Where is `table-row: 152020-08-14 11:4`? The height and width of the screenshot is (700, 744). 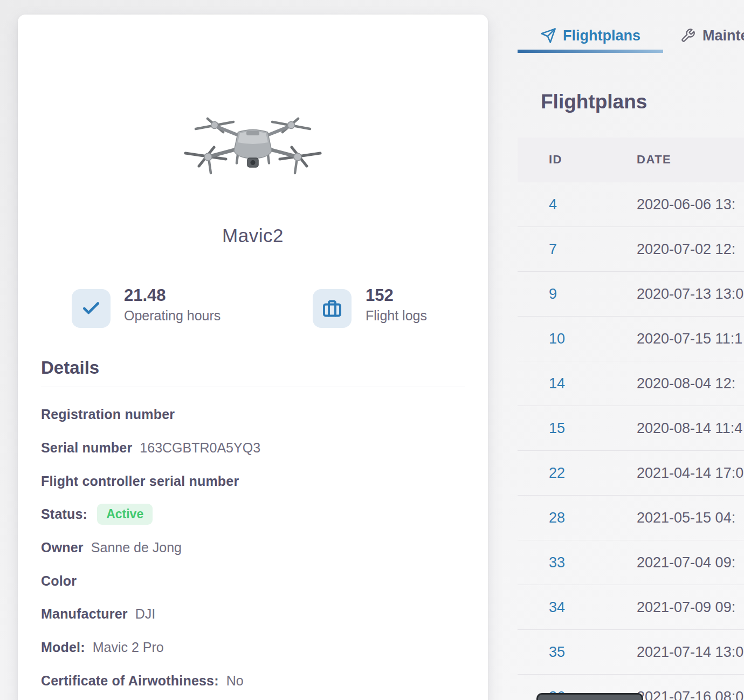
table-row: 152020-08-14 11:4 is located at coordinates (631, 428).